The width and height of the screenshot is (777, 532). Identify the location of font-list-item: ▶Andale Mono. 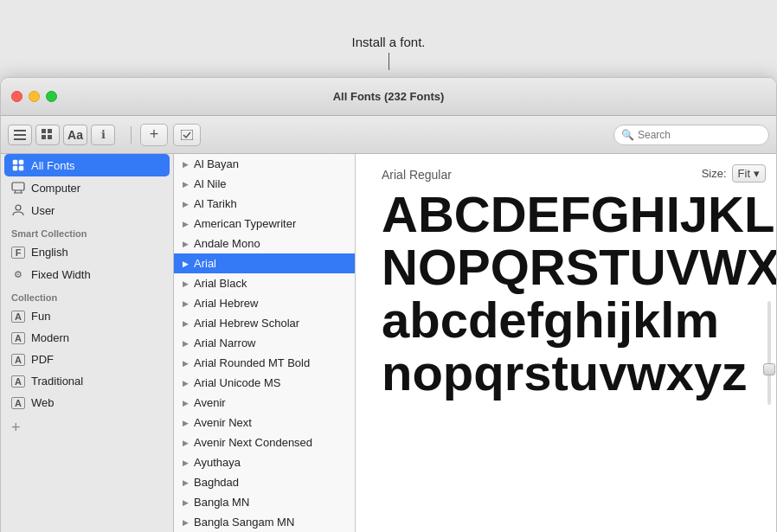
(265, 244).